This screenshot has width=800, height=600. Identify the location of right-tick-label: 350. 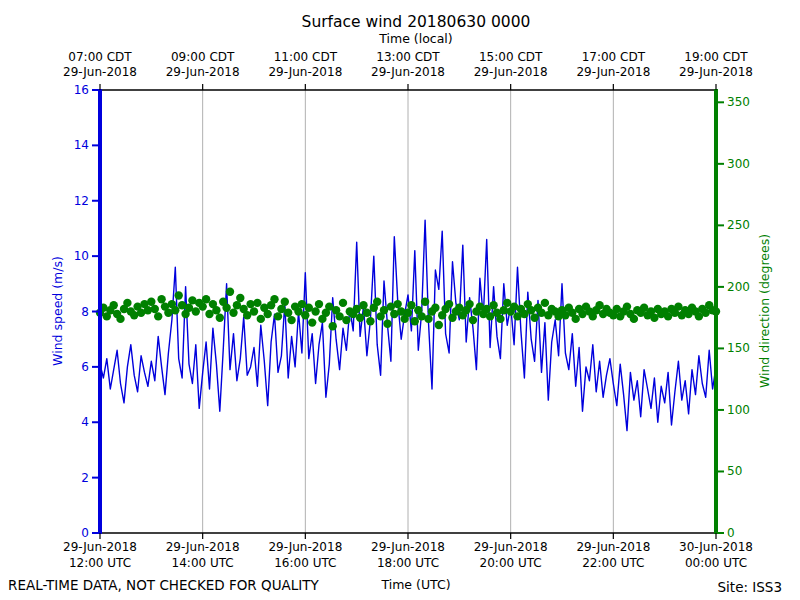
(738, 102).